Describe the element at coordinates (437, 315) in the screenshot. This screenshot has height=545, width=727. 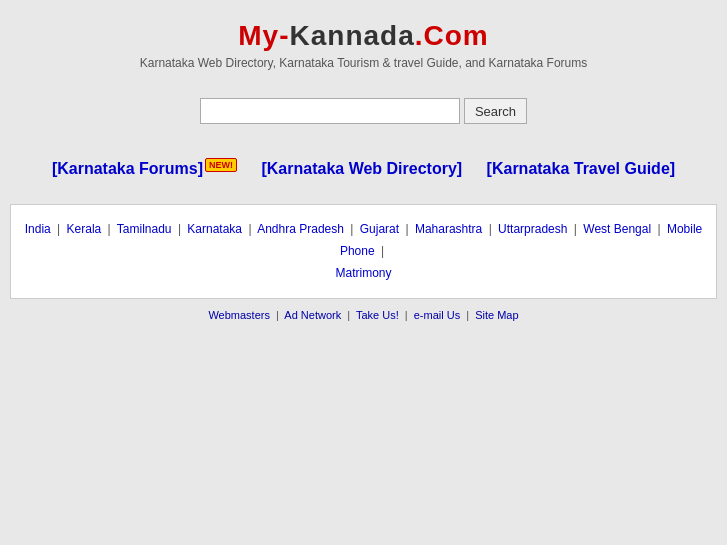
I see `footer-email: e-mail Us` at that location.